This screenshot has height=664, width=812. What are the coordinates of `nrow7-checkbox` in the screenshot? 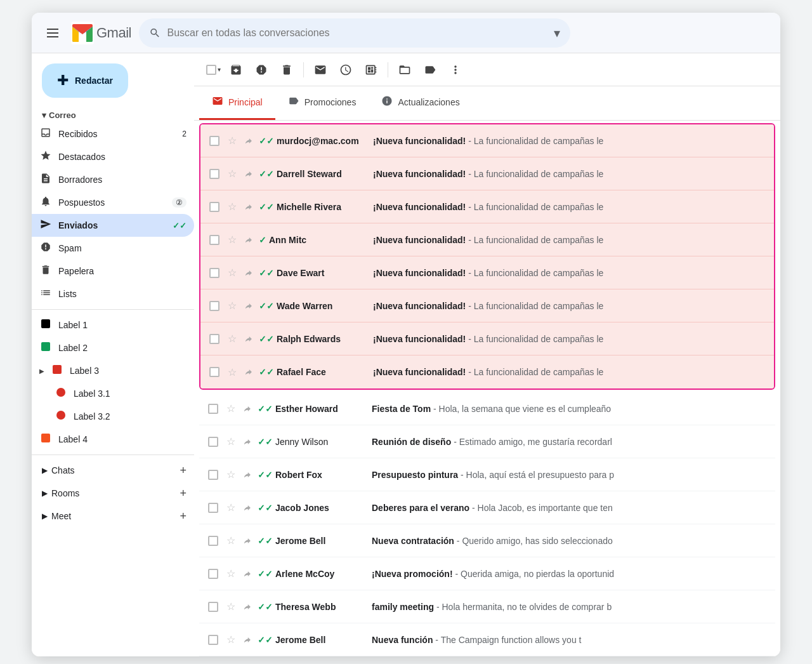 It's located at (213, 607).